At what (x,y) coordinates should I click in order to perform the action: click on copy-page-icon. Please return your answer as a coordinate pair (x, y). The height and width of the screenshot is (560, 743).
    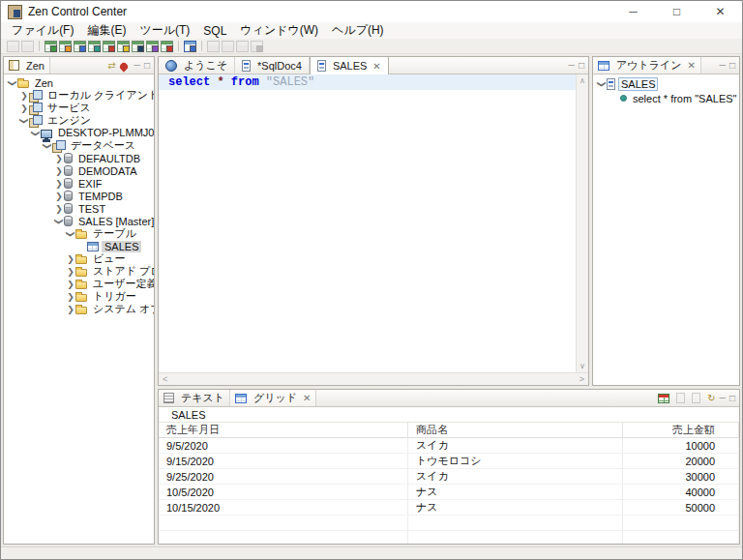
    Looking at the image, I should click on (242, 46).